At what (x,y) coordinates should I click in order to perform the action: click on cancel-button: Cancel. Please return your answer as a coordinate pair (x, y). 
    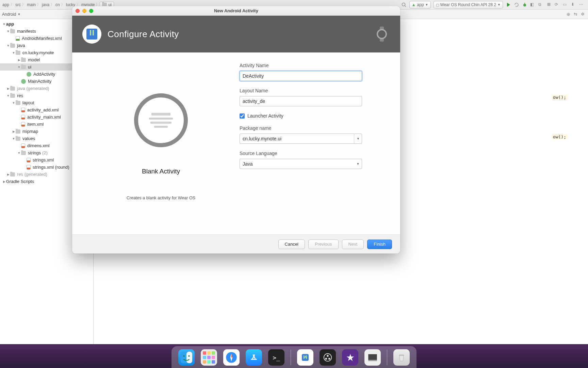
    Looking at the image, I should click on (292, 244).